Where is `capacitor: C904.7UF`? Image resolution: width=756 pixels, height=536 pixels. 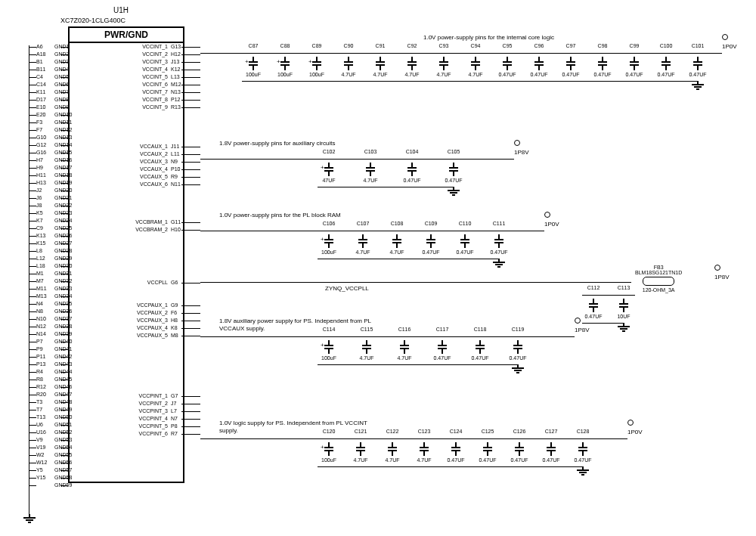 capacitor: C904.7UF is located at coordinates (349, 67).